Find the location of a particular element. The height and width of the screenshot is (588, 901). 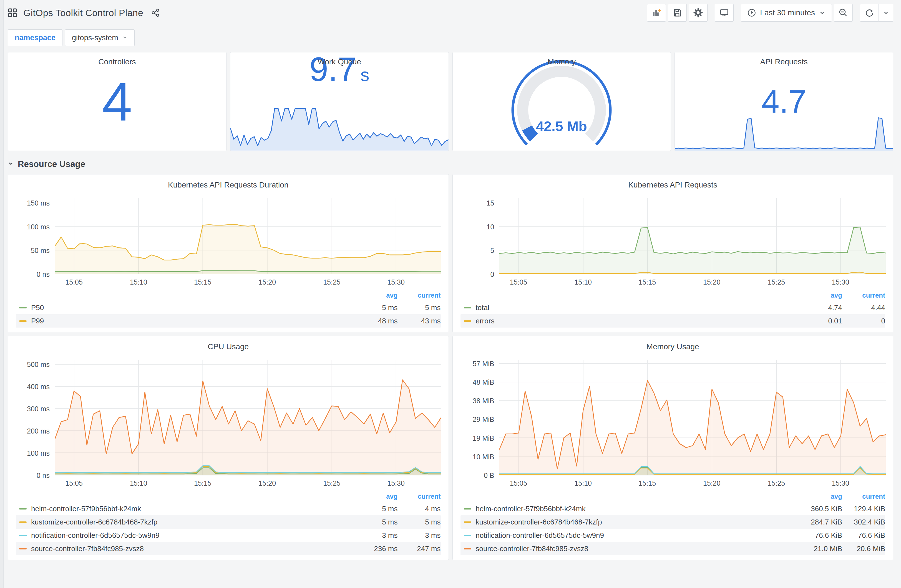

x-tick-label: 15:25 is located at coordinates (332, 282).